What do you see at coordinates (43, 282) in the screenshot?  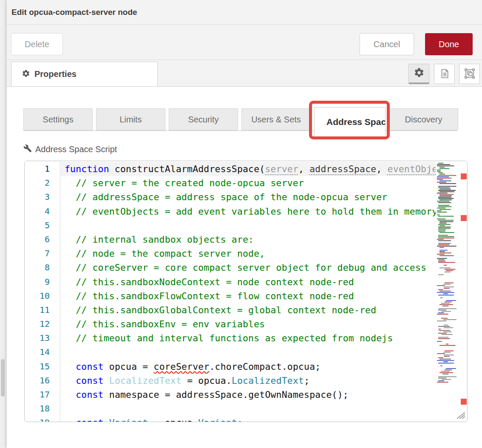 I see `line-number: 9` at bounding box center [43, 282].